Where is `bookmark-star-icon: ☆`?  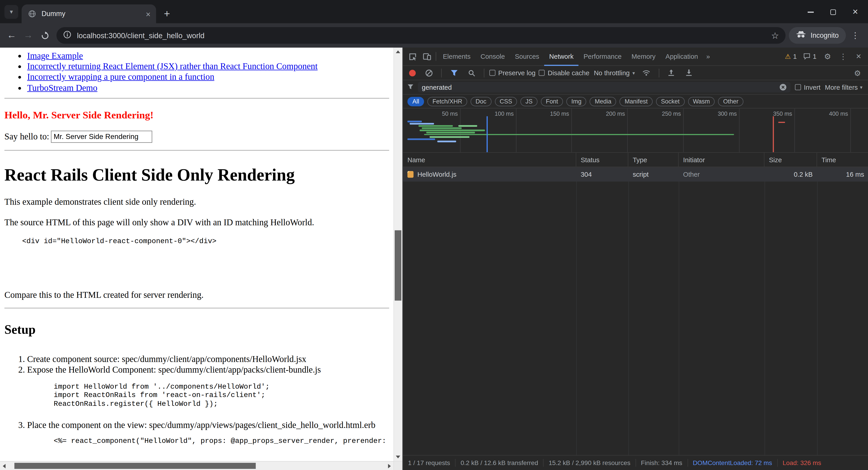 bookmark-star-icon: ☆ is located at coordinates (775, 36).